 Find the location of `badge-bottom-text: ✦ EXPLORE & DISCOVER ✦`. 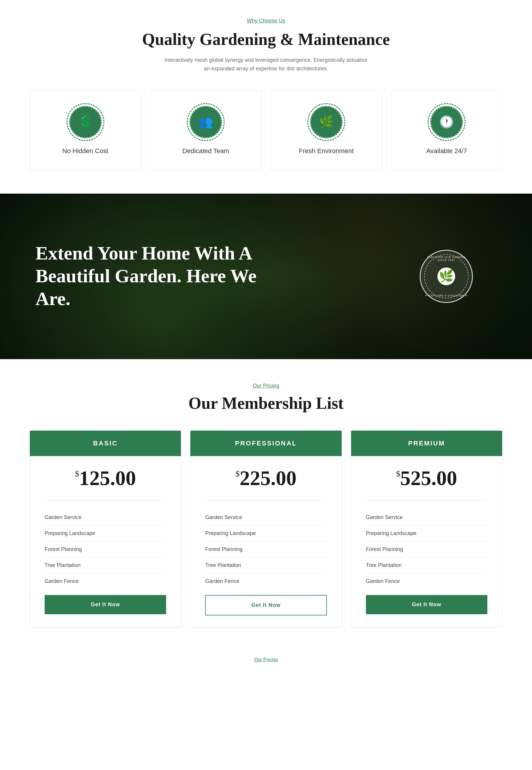

badge-bottom-text: ✦ EXPLORE & DISCOVER ✦ is located at coordinates (446, 295).